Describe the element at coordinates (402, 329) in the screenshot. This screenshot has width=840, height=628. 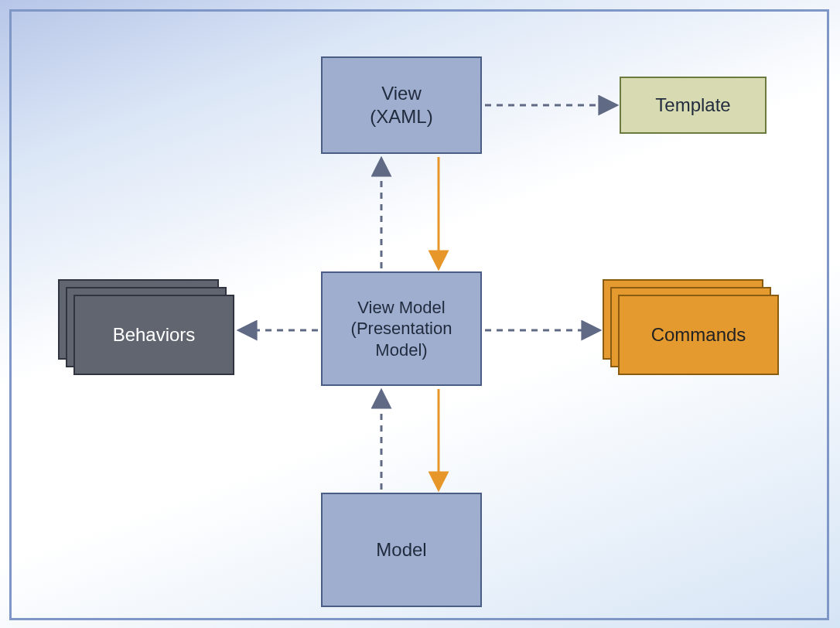
I see `node-viewmodel-label: View Model(PresentationModel)` at that location.